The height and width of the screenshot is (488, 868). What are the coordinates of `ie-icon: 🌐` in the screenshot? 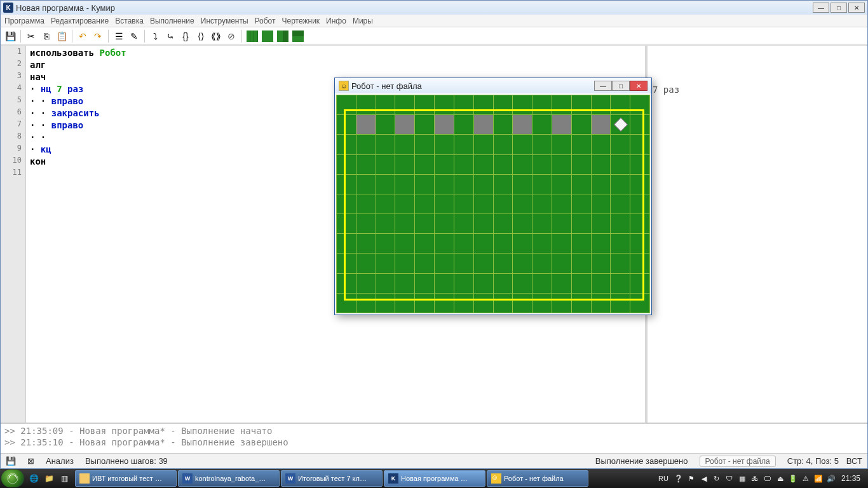 It's located at (34, 478).